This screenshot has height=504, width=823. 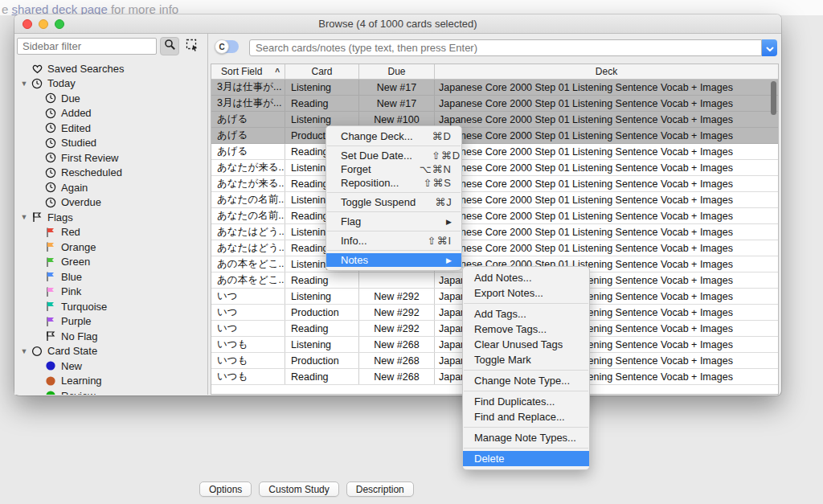 I want to click on cell-sort-field: あげる, so click(x=248, y=135).